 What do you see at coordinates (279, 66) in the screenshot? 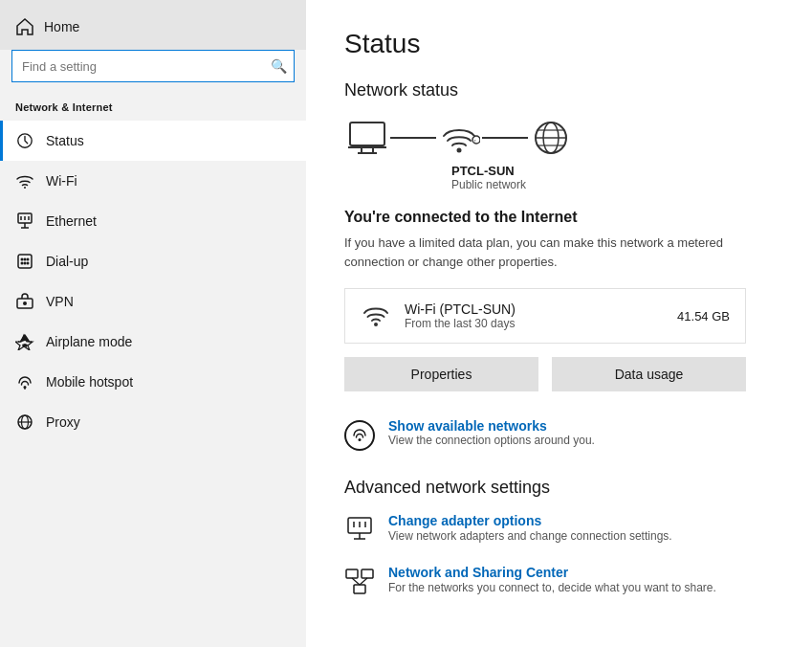
I see `search-icon: 🔍` at bounding box center [279, 66].